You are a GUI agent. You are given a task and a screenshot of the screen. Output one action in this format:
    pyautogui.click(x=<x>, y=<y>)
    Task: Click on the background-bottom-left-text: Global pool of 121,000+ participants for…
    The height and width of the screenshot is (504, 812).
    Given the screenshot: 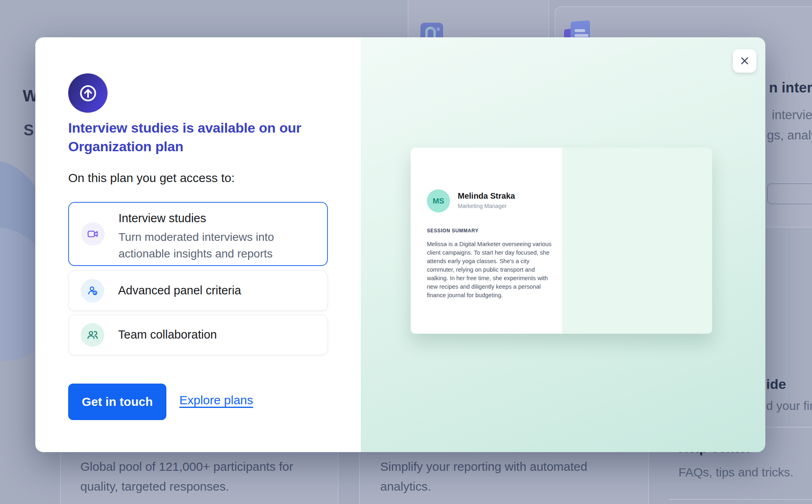 What is the action you would take?
    pyautogui.click(x=202, y=476)
    